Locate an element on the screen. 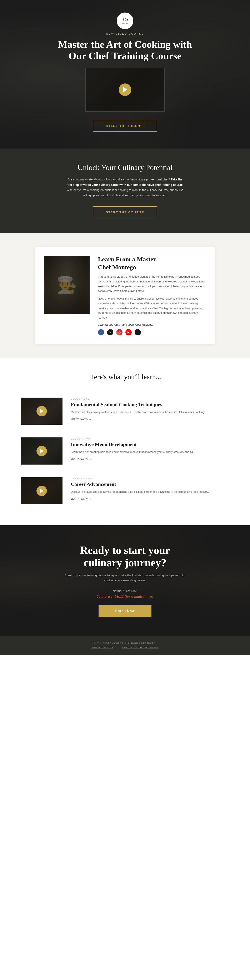 Image resolution: width=250 pixels, height=980 pixels. lesson-1-number: LESSON ONE is located at coordinates (150, 399).